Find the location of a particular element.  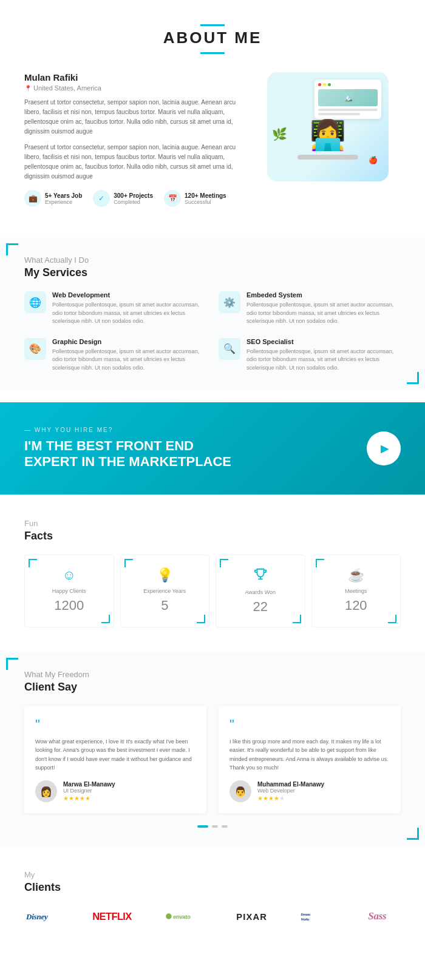

graphic-icon: 🎨 is located at coordinates (35, 349).